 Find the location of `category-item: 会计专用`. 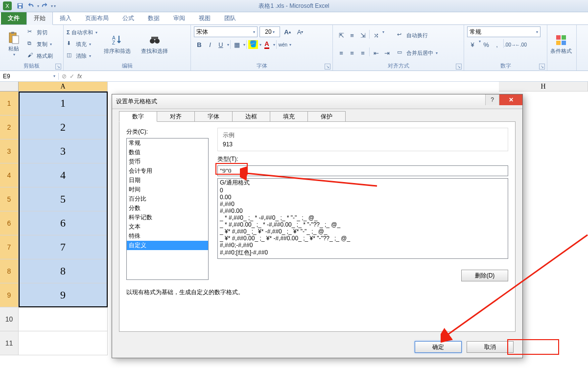

category-item: 会计专用 is located at coordinates (167, 171).